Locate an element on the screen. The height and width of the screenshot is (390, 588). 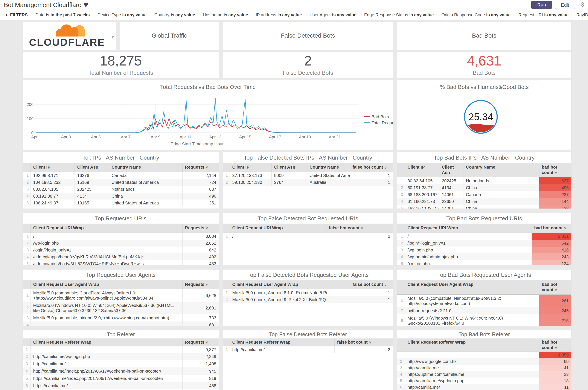
filter-item: Countryis any value is located at coordinates (175, 15).